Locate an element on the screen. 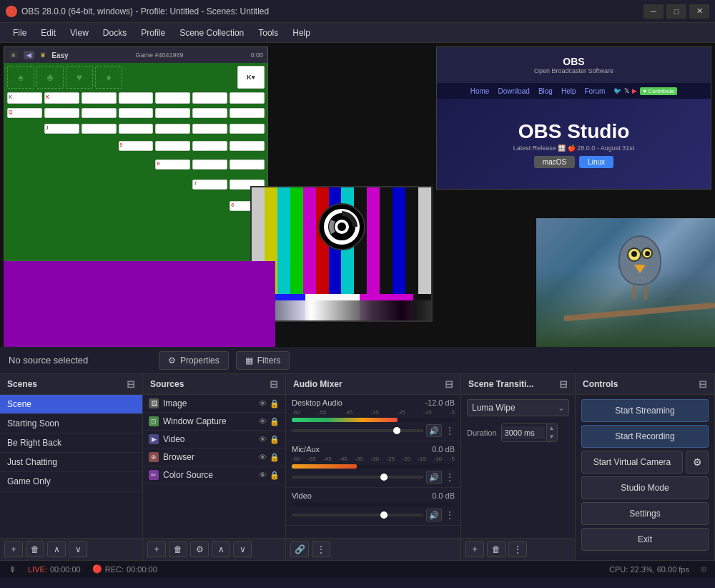 The height and width of the screenshot is (588, 715). start-recording-button: Start Recording is located at coordinates (645, 436).